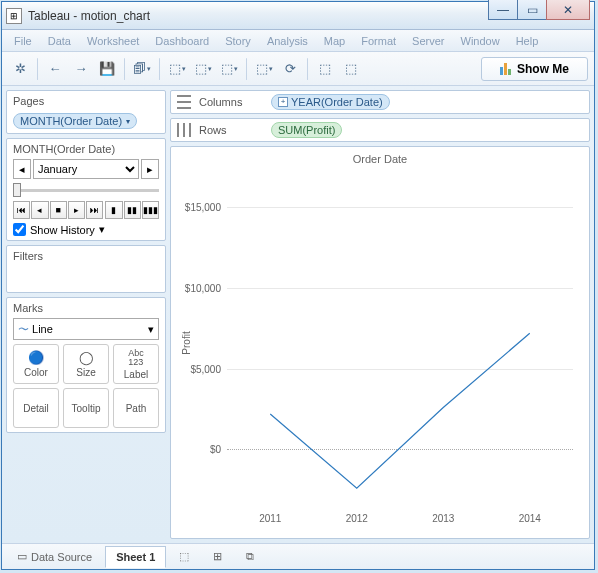  Describe the element at coordinates (86, 101) in the screenshot. I see `pages-title: Pages` at that location.